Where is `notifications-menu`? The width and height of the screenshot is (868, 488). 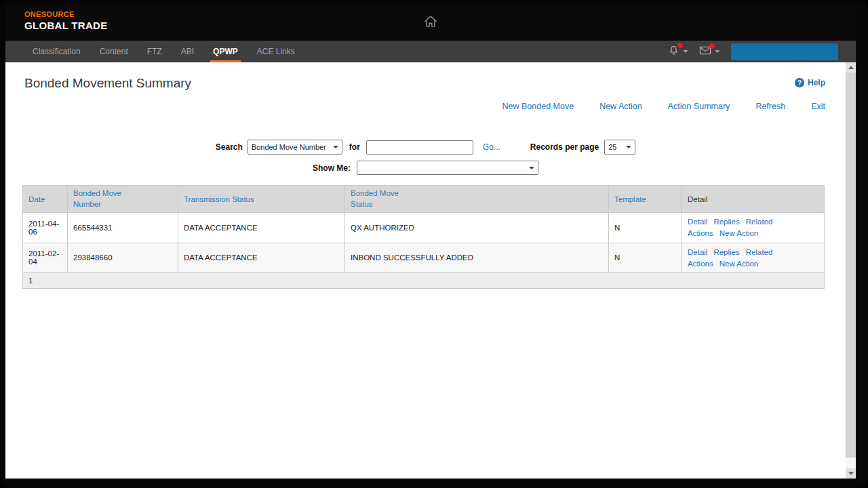 notifications-menu is located at coordinates (678, 52).